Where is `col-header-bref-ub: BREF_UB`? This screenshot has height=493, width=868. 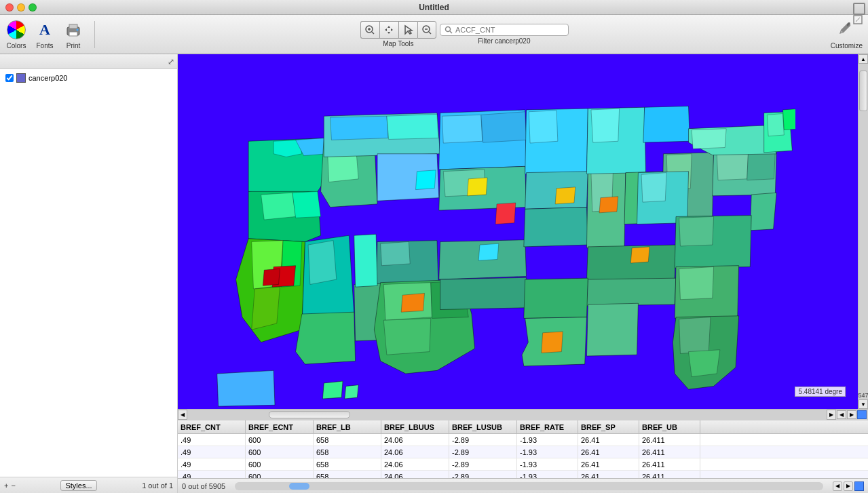
col-header-bref-ub: BREF_UB is located at coordinates (670, 427).